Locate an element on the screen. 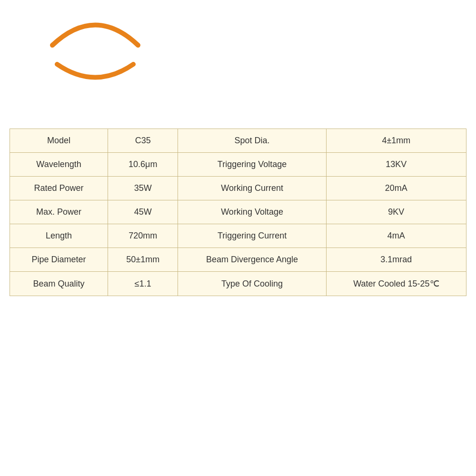 The image size is (476, 476). spec-label-right: Type Of Cooling is located at coordinates (252, 284).